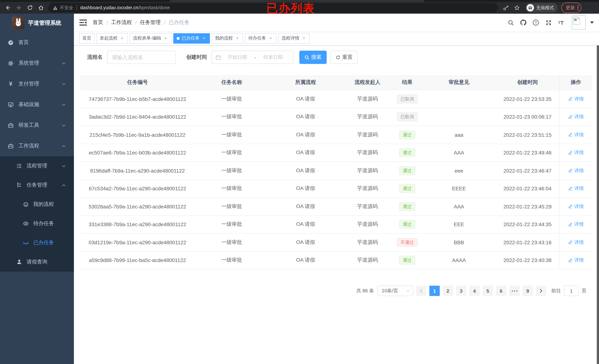  What do you see at coordinates (506, 8) in the screenshot?
I see `password-key-icon` at bounding box center [506, 8].